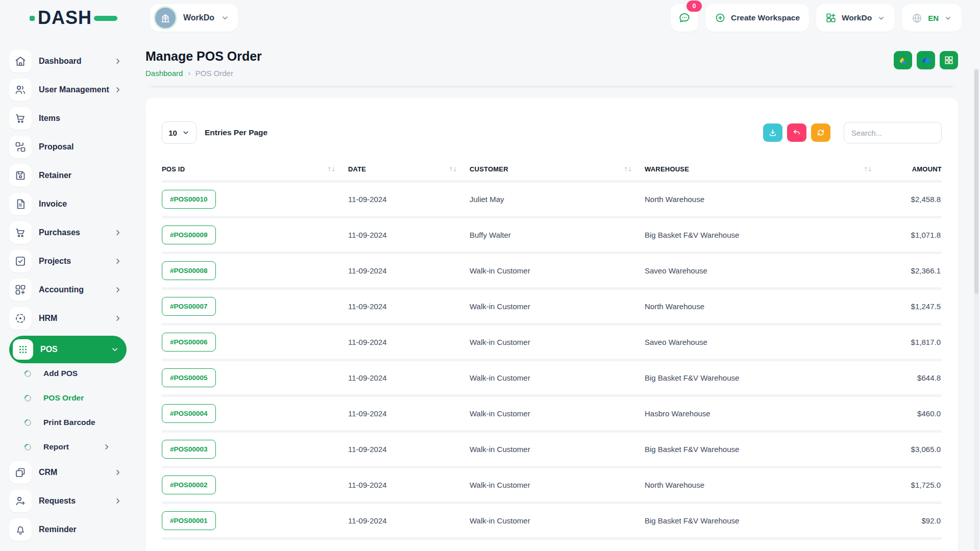  Describe the element at coordinates (552, 133) in the screenshot. I see `table-controls: 10 Entries Per Page` at that location.